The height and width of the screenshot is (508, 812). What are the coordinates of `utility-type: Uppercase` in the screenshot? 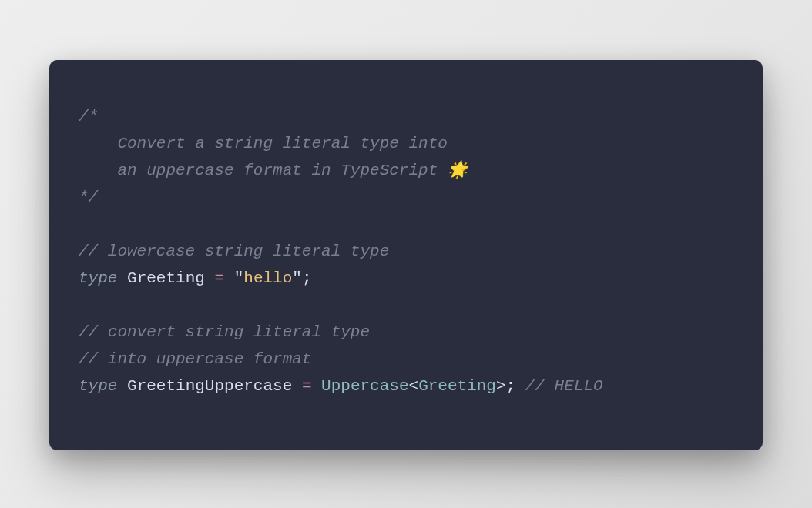 It's located at (365, 386).